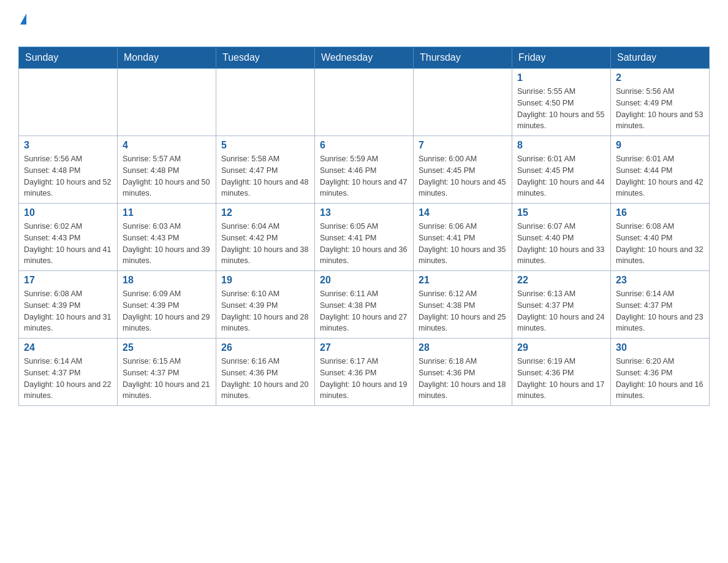 The image size is (728, 563). What do you see at coordinates (463, 379) in the screenshot?
I see `day-info: Sunrise: 6:18 AMSunset: 4:36 PMDaylight:…` at bounding box center [463, 379].